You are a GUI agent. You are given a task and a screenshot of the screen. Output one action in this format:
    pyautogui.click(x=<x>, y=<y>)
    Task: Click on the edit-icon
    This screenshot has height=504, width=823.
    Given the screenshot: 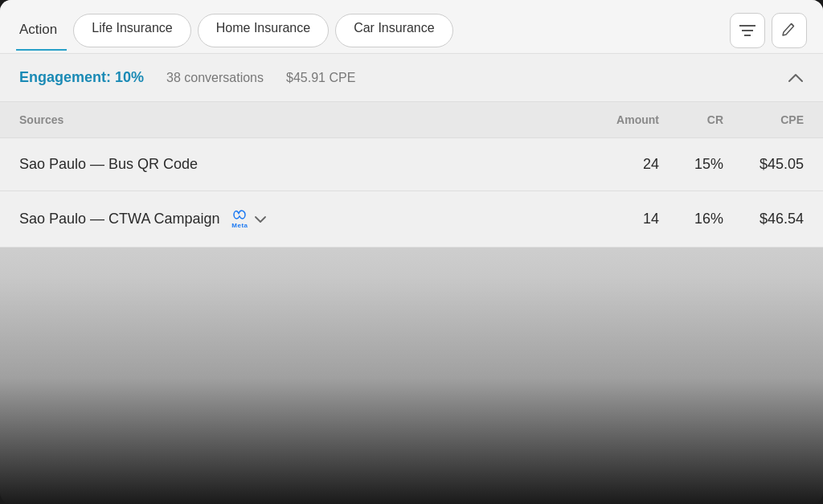 What is the action you would take?
    pyautogui.click(x=789, y=31)
    